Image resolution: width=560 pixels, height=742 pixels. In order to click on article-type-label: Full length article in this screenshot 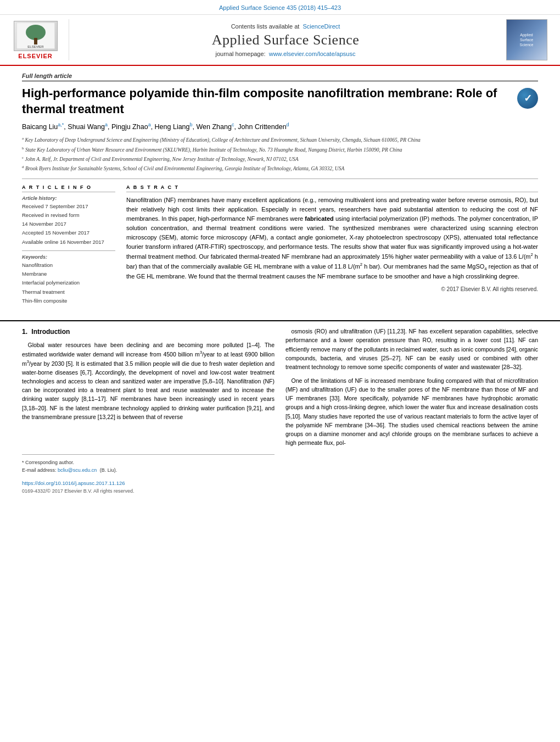, I will do `click(280, 77)`.